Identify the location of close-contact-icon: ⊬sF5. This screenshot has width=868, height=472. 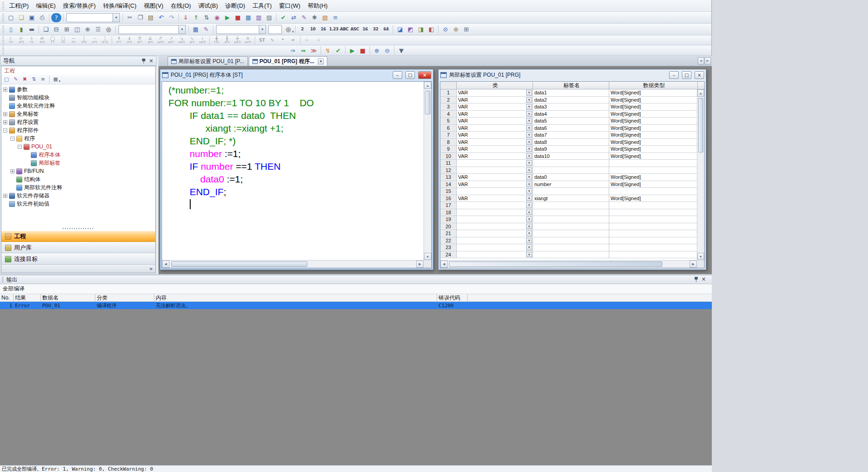
(21, 40).